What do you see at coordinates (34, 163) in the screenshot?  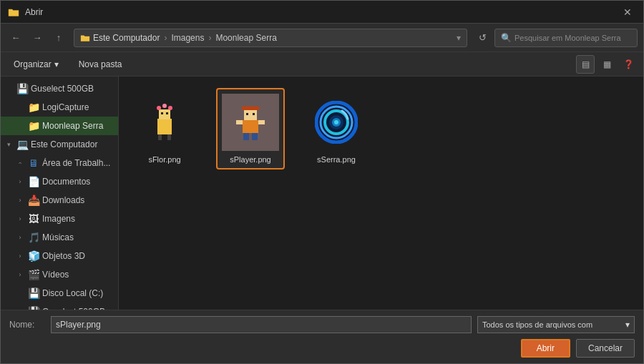 I see `desktop-icon: 🖥` at bounding box center [34, 163].